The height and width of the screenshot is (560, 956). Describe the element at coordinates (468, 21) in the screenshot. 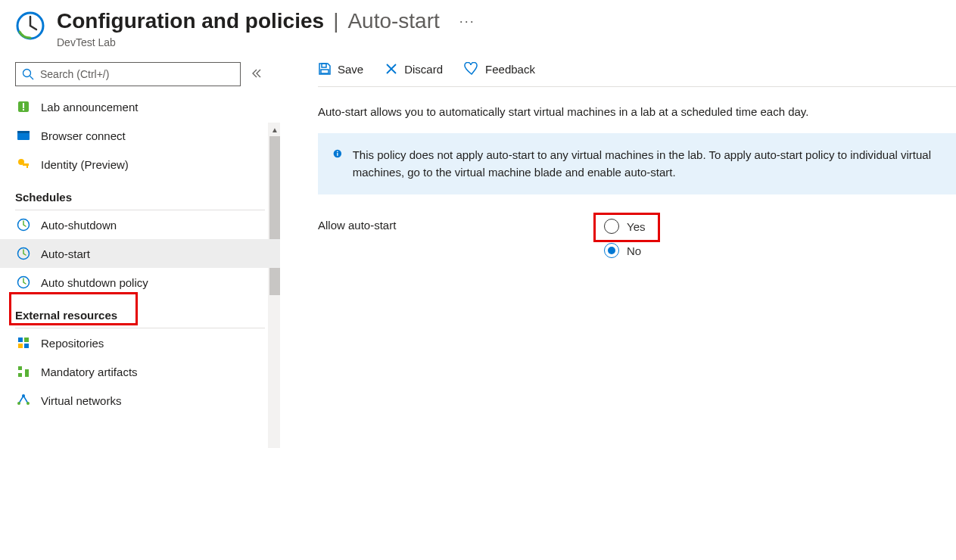

I see `more-actions-button: ···` at that location.